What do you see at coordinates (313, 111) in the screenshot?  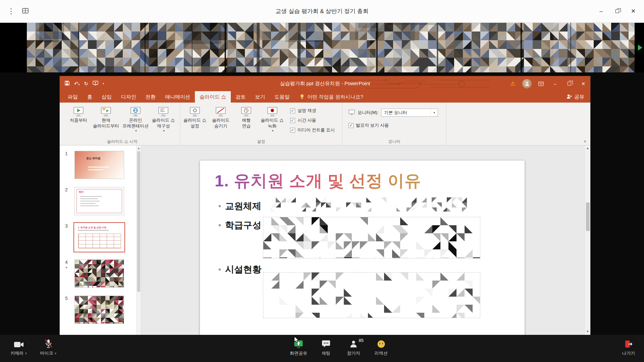 I see `play-narrations-checkbox: ✓ 설명 재생` at bounding box center [313, 111].